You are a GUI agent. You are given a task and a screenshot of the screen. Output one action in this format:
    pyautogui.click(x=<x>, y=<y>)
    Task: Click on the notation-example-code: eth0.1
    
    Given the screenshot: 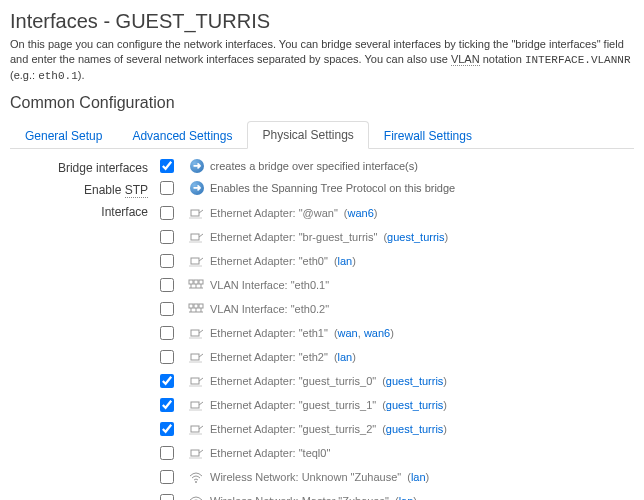 What is the action you would take?
    pyautogui.click(x=58, y=76)
    